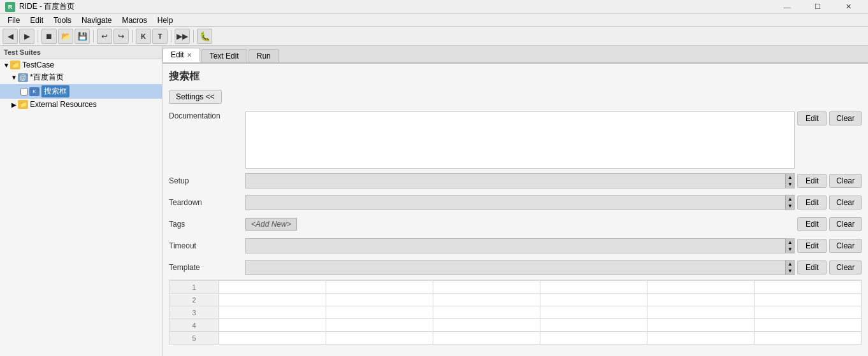 Image resolution: width=868 pixels, height=356 pixels. Describe the element at coordinates (520, 181) in the screenshot. I see `setup-spinner: ▲ ▼` at that location.